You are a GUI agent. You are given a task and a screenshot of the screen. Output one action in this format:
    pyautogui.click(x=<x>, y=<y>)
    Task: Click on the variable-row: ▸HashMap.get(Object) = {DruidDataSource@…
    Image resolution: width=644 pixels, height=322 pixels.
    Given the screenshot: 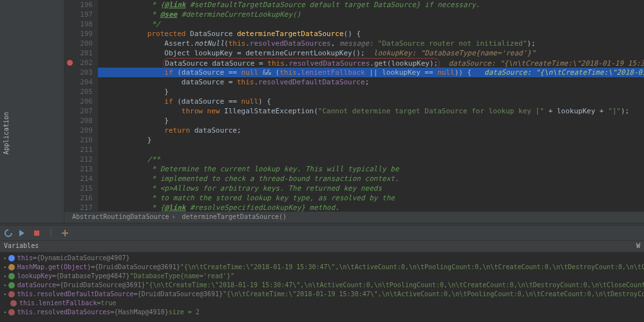 What is the action you would take?
    pyautogui.click(x=322, y=267)
    